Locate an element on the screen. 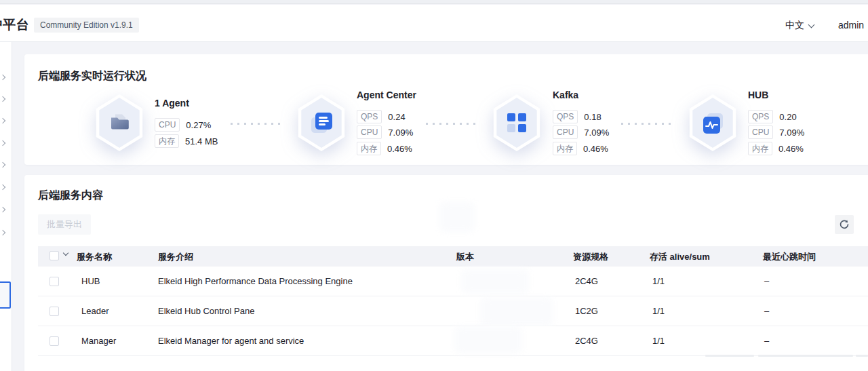 Image resolution: width=868 pixels, height=371 pixels. table-row: Manager Elkeid Manager for agent and ser… is located at coordinates (453, 341).